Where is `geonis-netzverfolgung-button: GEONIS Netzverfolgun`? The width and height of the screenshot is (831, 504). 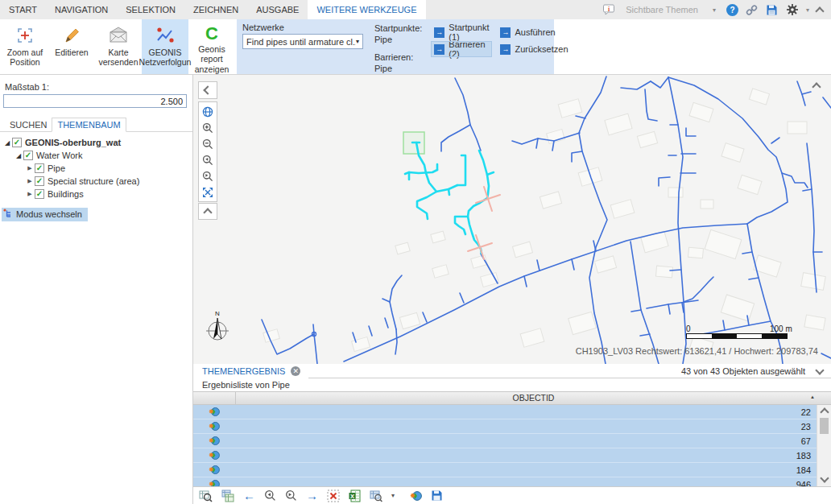
geonis-netzverfolgung-button: GEONIS Netzverfolgun is located at coordinates (165, 47).